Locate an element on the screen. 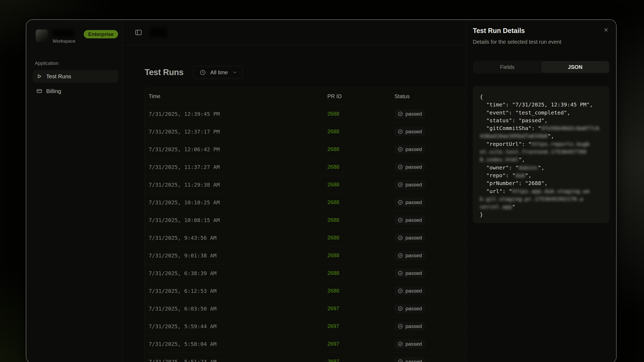  chevron-down-icon is located at coordinates (235, 72).